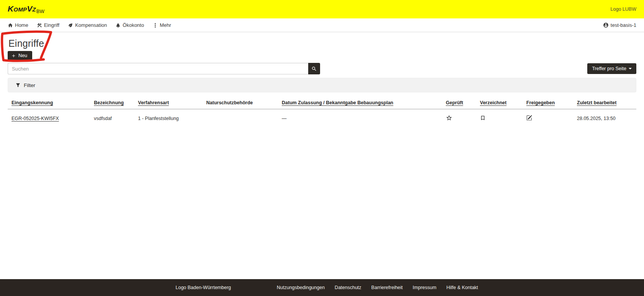 The image size is (644, 296). I want to click on cell-bezeichnung: vsdfsdaf, so click(112, 118).